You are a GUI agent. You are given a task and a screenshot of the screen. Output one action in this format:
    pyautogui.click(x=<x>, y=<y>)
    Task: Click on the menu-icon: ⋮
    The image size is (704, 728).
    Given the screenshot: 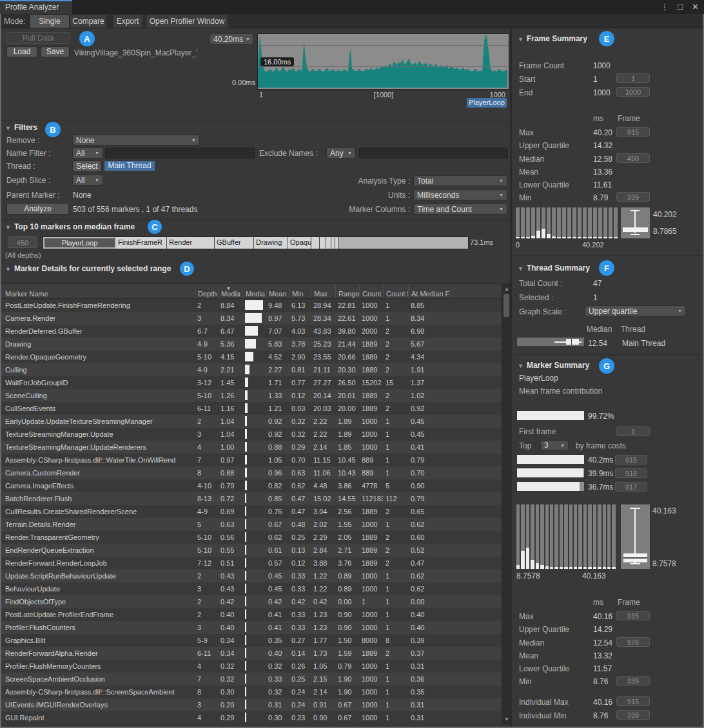 What is the action you would take?
    pyautogui.click(x=664, y=6)
    